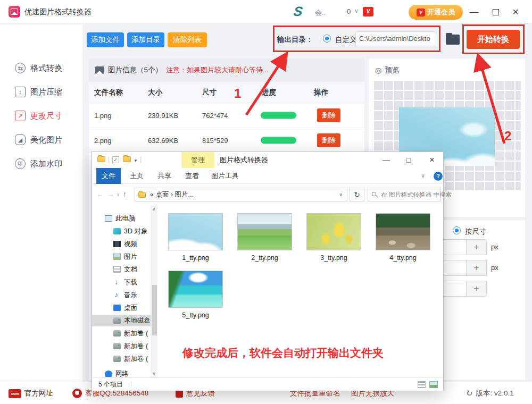 Image resolution: width=532 pixels, height=404 pixels. What do you see at coordinates (434, 385) in the screenshot?
I see `thumbnail-view-icon` at bounding box center [434, 385].